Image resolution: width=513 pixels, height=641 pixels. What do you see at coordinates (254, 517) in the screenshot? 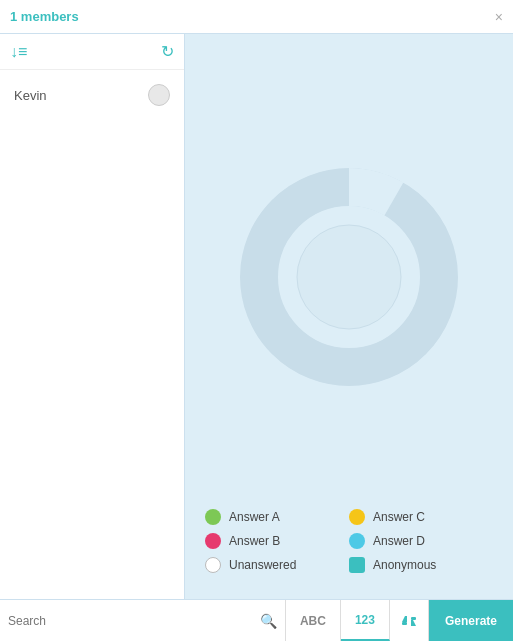
I see `legend-label-answer-a: Answer A` at bounding box center [254, 517].